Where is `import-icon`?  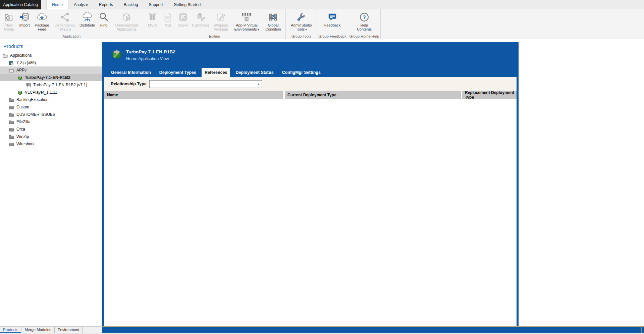 import-icon is located at coordinates (24, 17).